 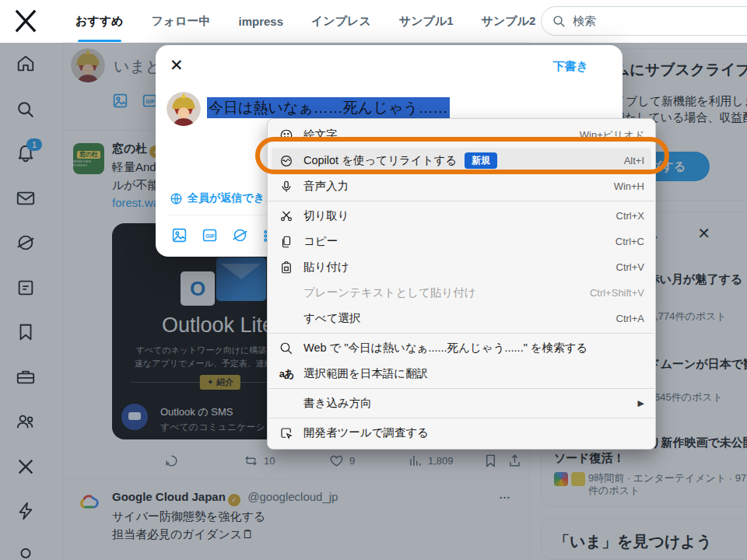 What do you see at coordinates (326, 187) in the screenshot?
I see `menu-item-label: 音声入力` at bounding box center [326, 187].